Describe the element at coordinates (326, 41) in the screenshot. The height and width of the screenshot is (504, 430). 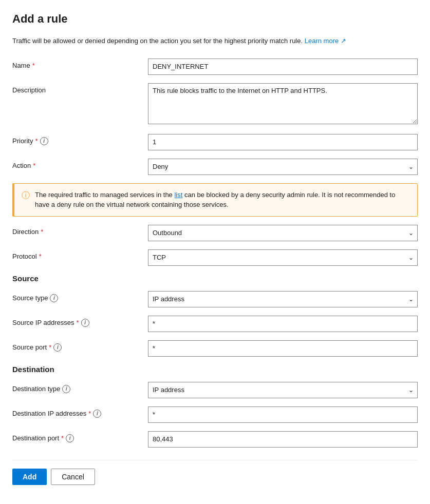
I see `learn-more-link: Learn more ↗` at that location.